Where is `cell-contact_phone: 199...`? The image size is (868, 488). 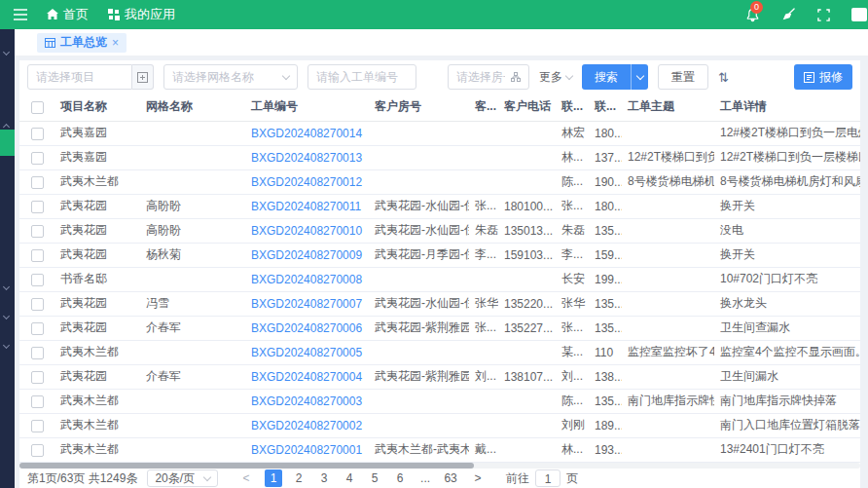 cell-contact_phone: 199... is located at coordinates (605, 279).